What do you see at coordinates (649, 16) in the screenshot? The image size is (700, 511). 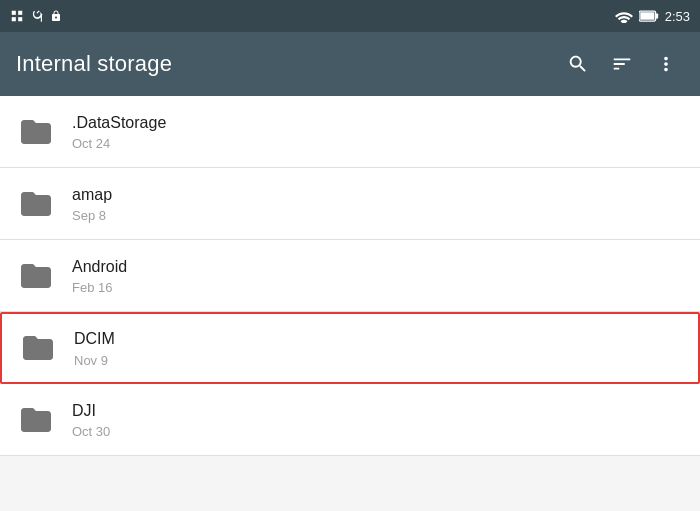 I see `battery-icon` at bounding box center [649, 16].